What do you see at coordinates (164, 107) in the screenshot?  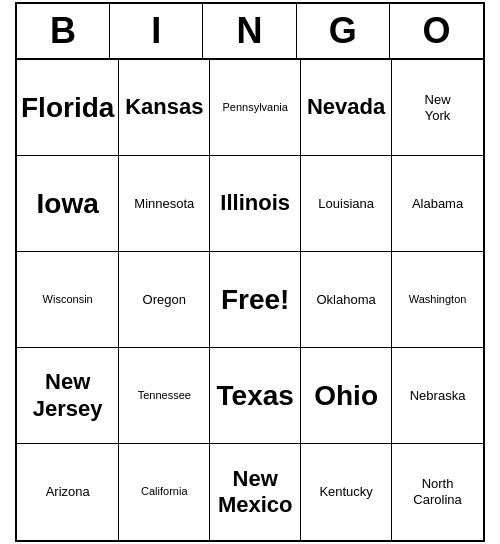 I see `cell-label: Kansas` at bounding box center [164, 107].